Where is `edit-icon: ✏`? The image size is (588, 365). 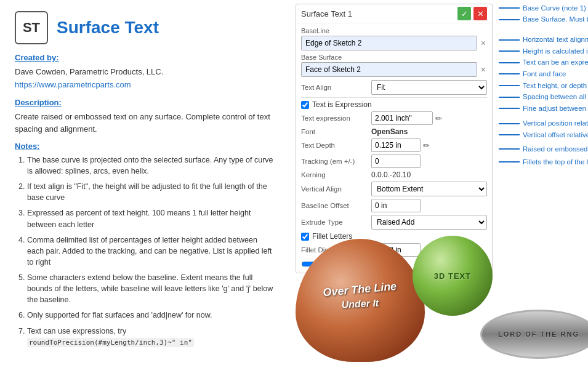
edit-icon: ✏ is located at coordinates (438, 118).